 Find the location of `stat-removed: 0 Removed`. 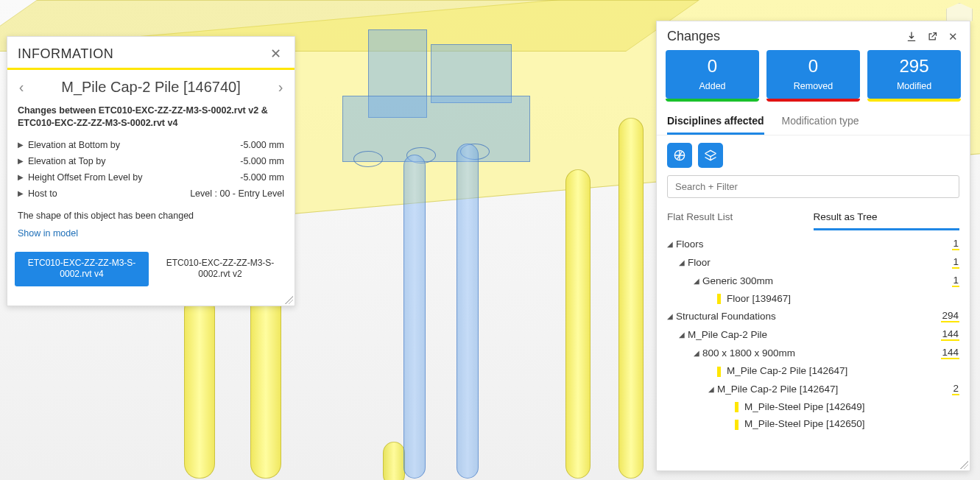

stat-removed: 0 Removed is located at coordinates (813, 74).